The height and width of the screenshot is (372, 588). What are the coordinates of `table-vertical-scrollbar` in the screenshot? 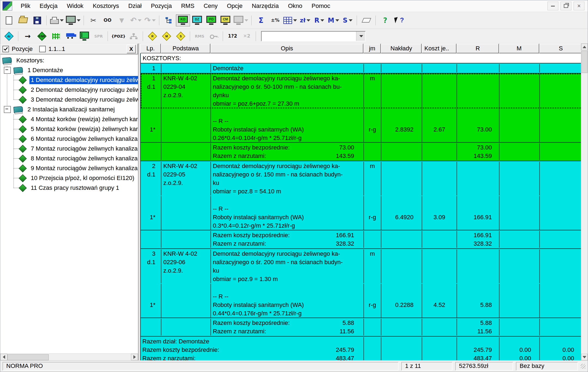 It's located at (584, 202).